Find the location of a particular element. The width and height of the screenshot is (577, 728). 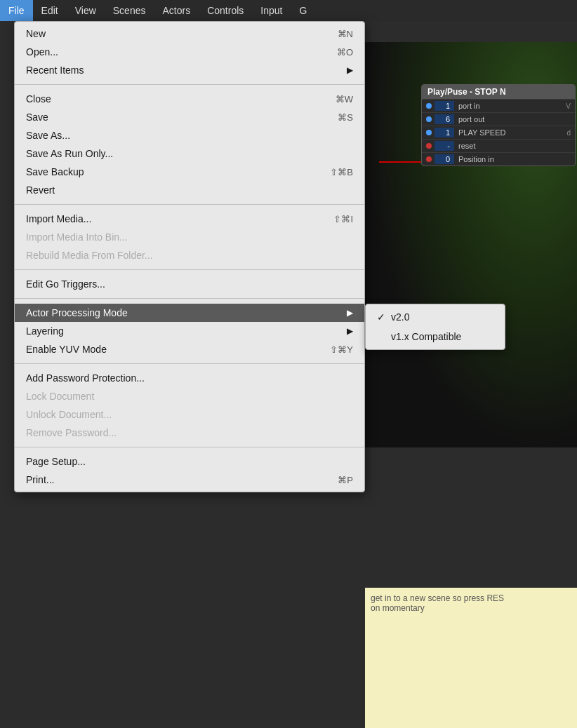

port-extra: V is located at coordinates (569, 107).